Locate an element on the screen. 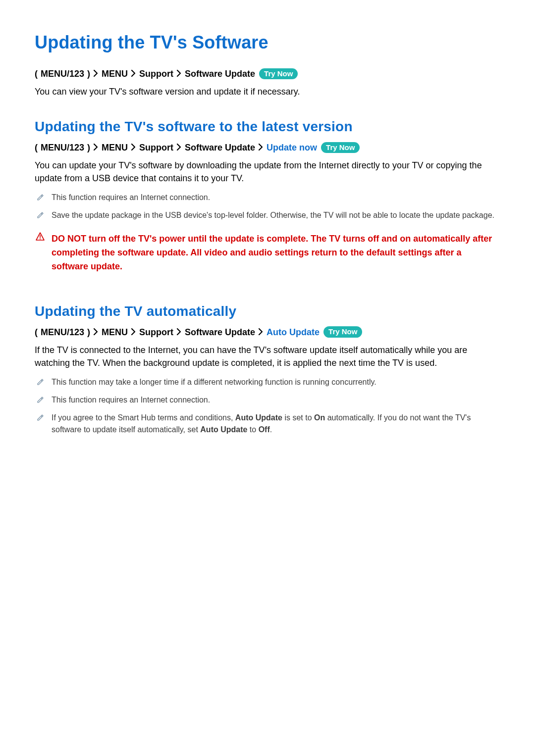 This screenshot has height=756, width=535. note-list: This function requires an Internet conne… is located at coordinates (268, 206).